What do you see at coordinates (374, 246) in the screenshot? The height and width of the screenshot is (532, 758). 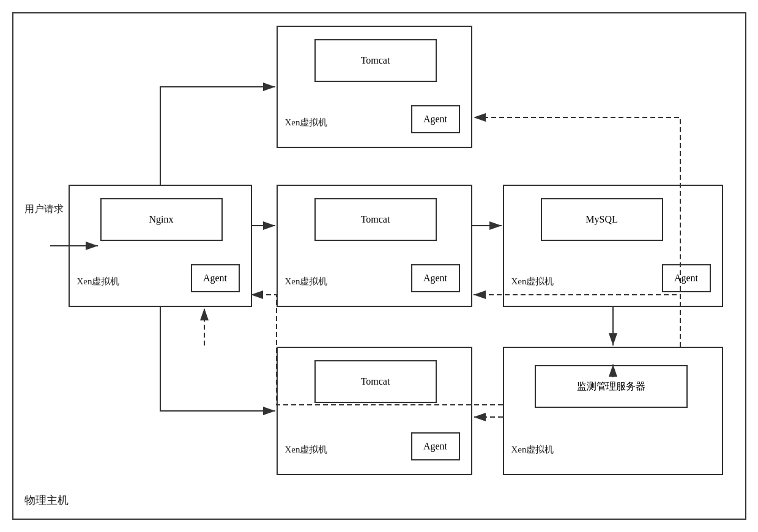 I see `mid-center-vm-box: Tomcat Xen虚拟机 Agent` at bounding box center [374, 246].